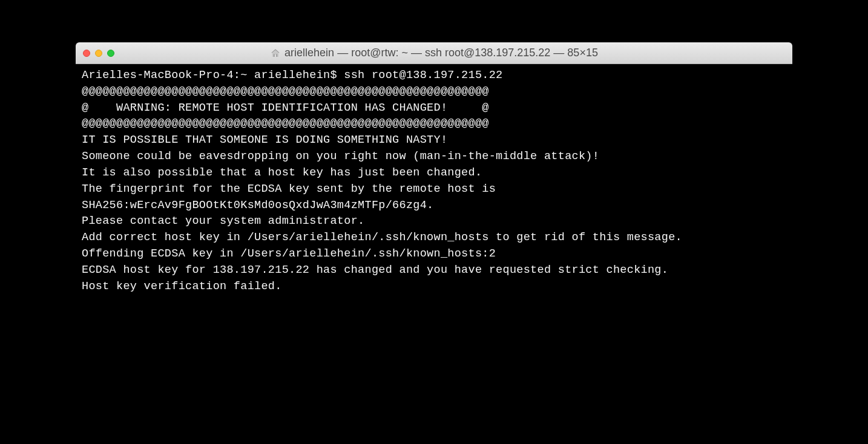 The height and width of the screenshot is (444, 868). Describe the element at coordinates (434, 206) in the screenshot. I see `output-line: SHA256:wErcAv9FgBOOtKt0KsMd0osQxdJwA3m4z…` at that location.